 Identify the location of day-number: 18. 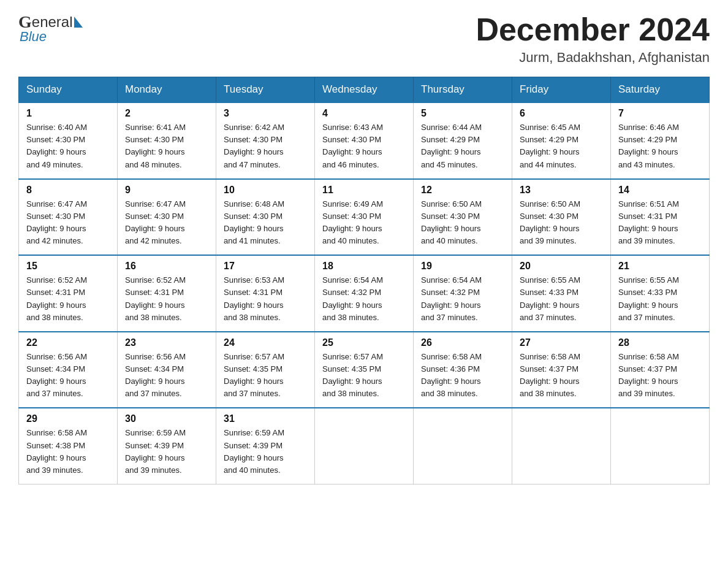
(364, 266).